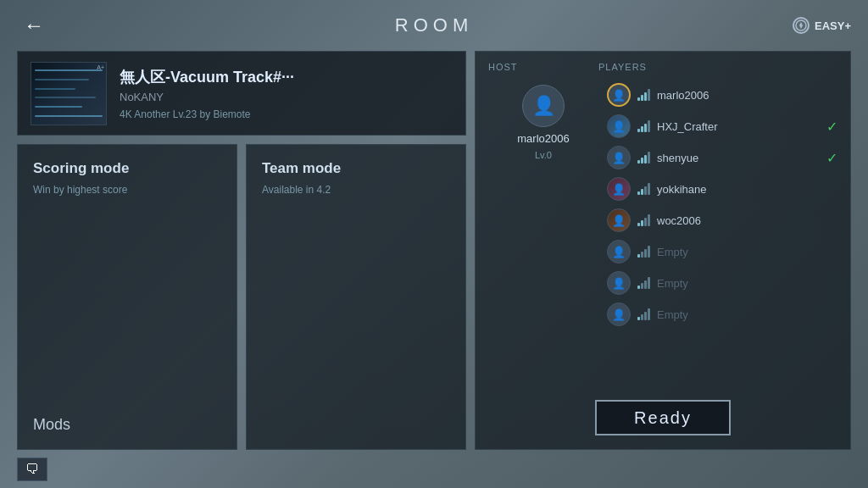  What do you see at coordinates (543, 106) in the screenshot?
I see `host-avatar: 👤` at bounding box center [543, 106].